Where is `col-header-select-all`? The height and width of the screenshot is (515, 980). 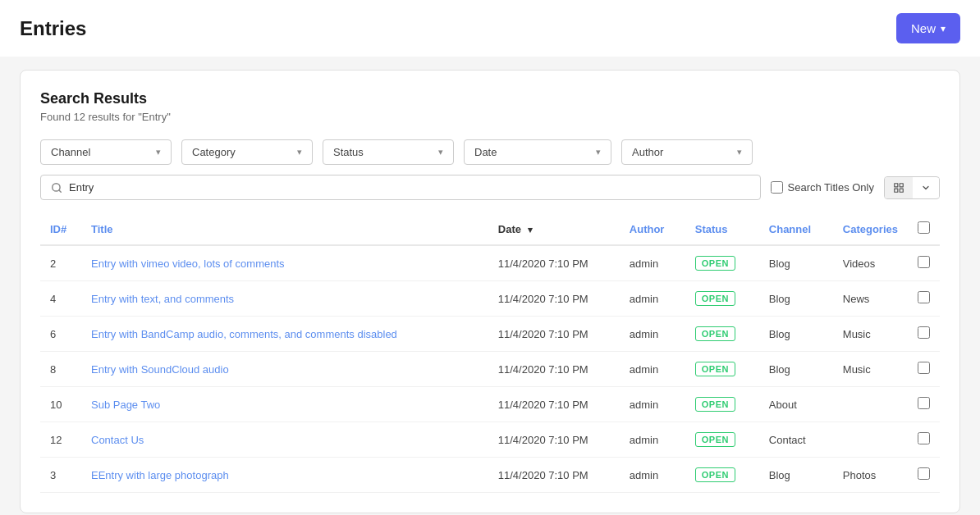 col-header-select-all is located at coordinates (924, 230).